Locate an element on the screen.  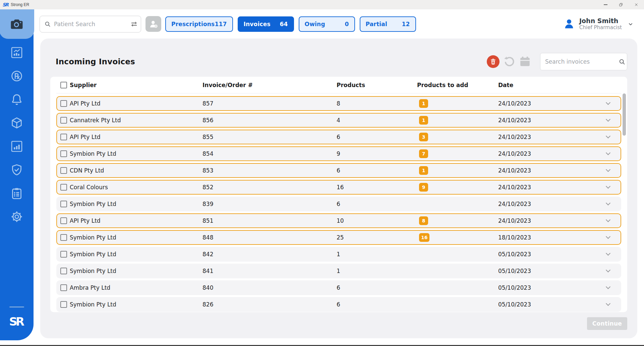
calendar-button is located at coordinates (525, 62).